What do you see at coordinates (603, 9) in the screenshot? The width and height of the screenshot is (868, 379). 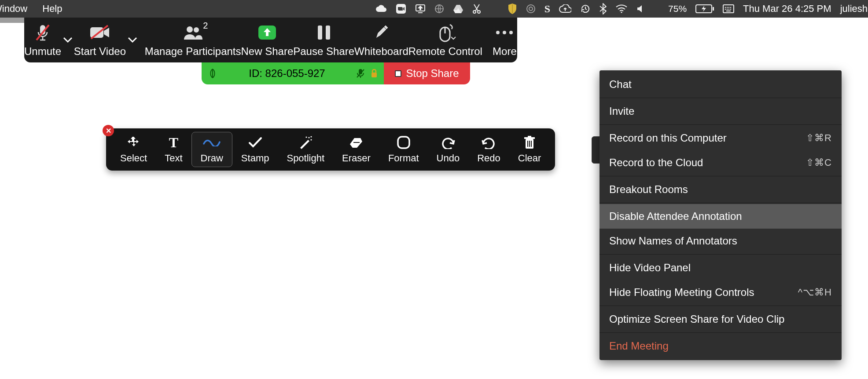 I see `bluetooth-icon` at bounding box center [603, 9].